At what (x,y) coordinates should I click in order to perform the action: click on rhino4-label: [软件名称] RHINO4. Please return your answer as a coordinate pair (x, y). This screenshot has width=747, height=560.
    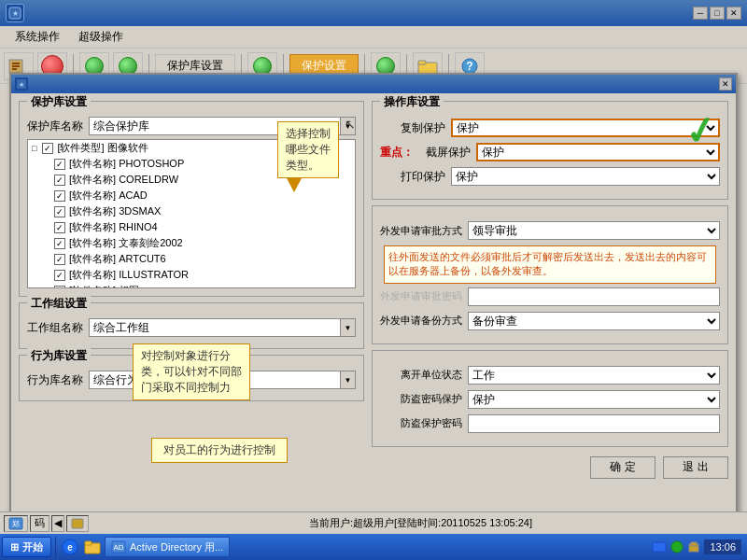
    Looking at the image, I should click on (114, 228).